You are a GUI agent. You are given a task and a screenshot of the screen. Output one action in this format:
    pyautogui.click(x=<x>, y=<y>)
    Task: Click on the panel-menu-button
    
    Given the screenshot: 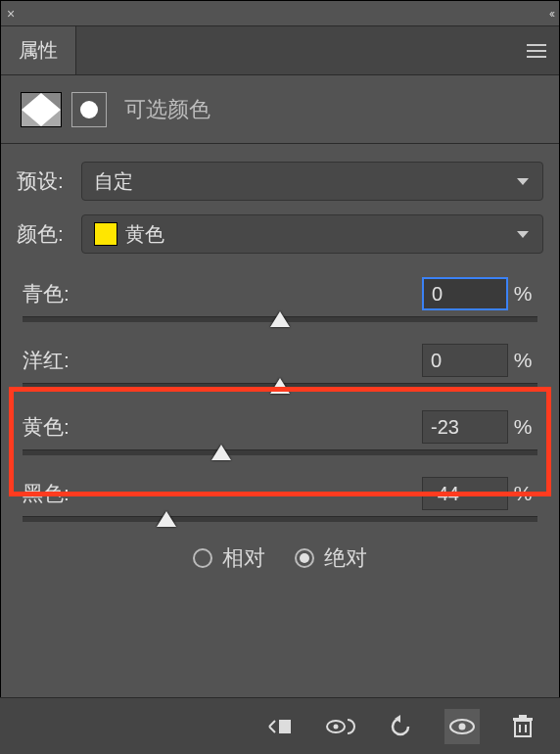 What is the action you would take?
    pyautogui.click(x=537, y=51)
    